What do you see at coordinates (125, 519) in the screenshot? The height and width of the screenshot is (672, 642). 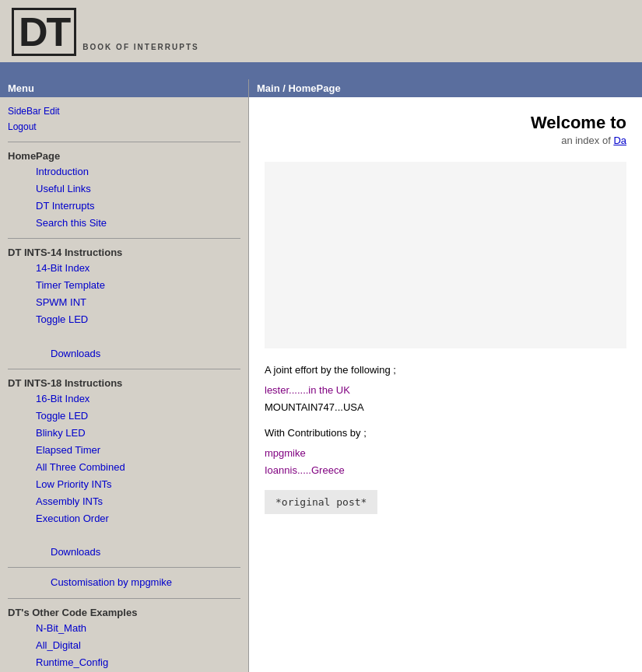 I see `nav-execution-order: Execution Order` at bounding box center [125, 519].